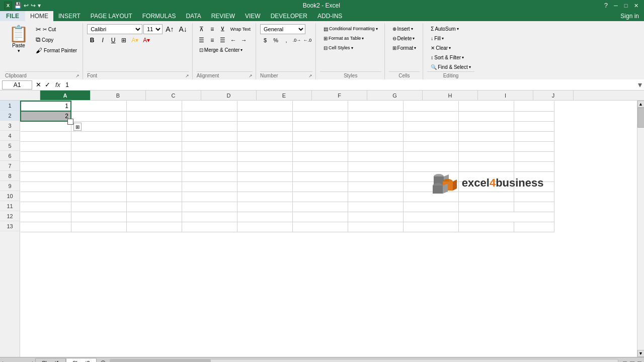  I want to click on page-layout-icon: ⊞, so click(625, 361).